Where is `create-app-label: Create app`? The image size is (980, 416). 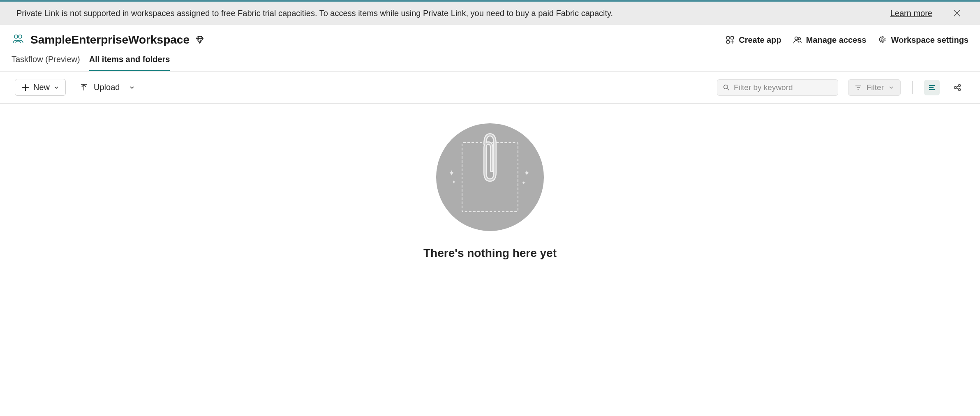 create-app-label: Create app is located at coordinates (760, 40).